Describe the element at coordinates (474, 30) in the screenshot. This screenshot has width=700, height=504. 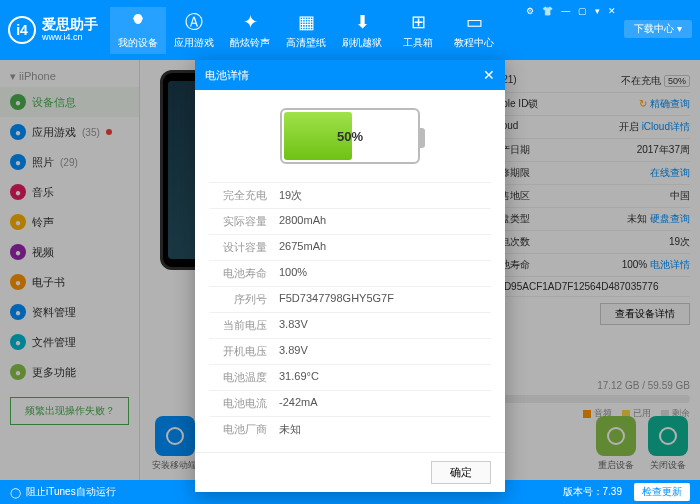
I see `nav-教程中心: ▭教程中心` at that location.